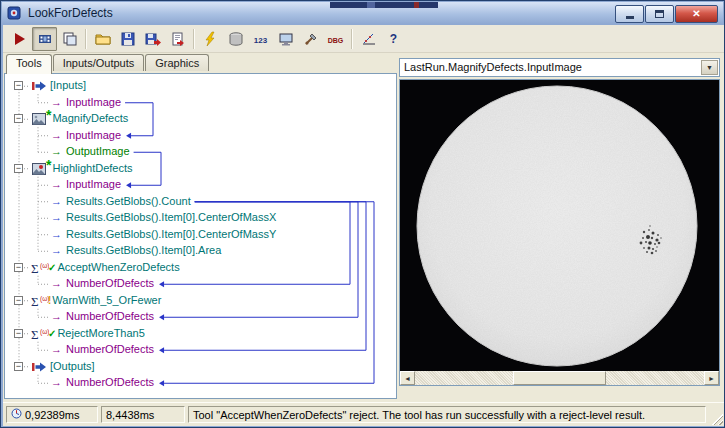 Image resolution: width=725 pixels, height=428 pixels. What do you see at coordinates (35, 334) in the screenshot?
I see `svg-text: Σ` at bounding box center [35, 334].